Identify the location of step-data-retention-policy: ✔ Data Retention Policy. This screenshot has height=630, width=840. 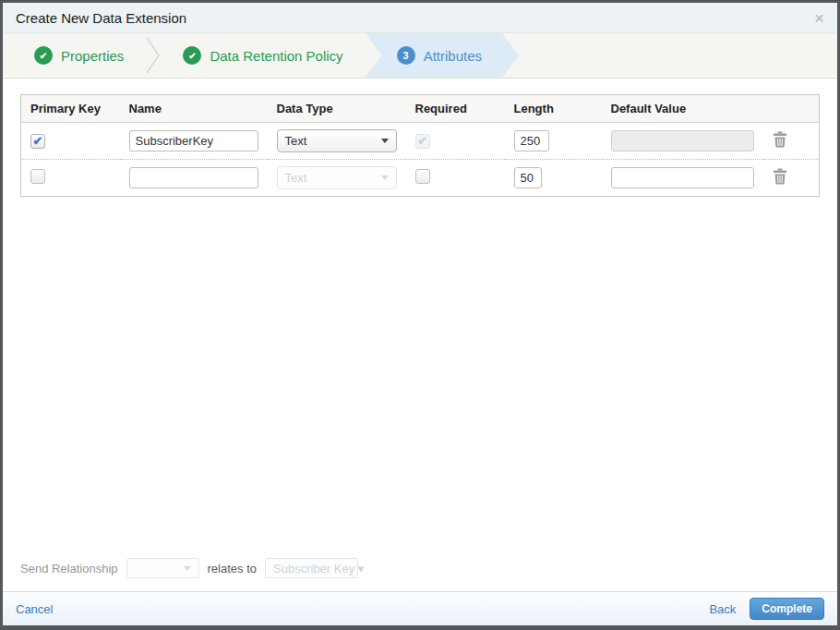
(262, 55).